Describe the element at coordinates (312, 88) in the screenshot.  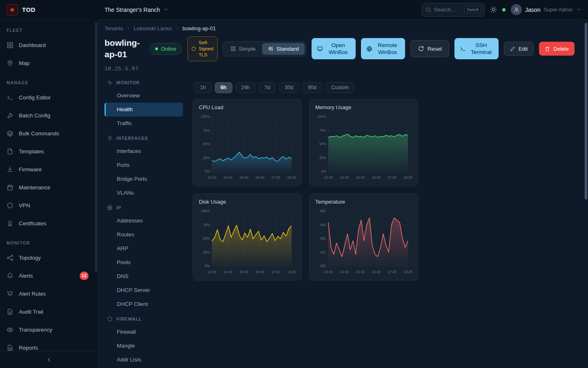
I see `time-range-90d: 90d` at that location.